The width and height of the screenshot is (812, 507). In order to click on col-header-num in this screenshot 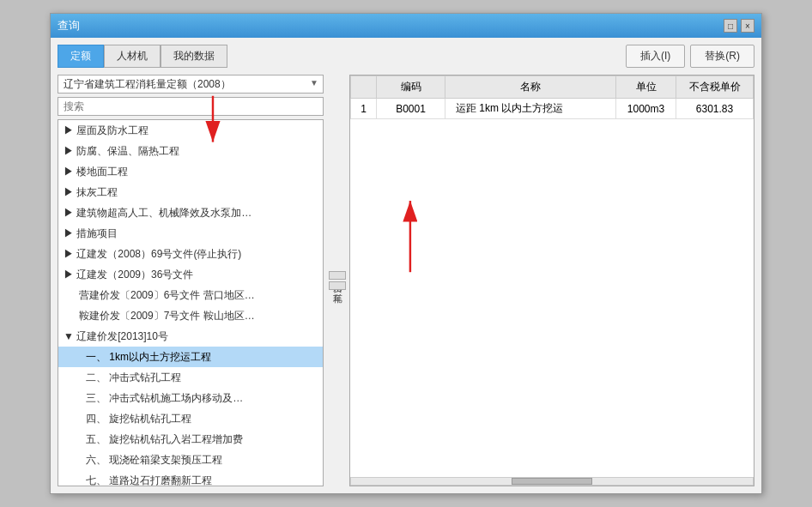, I will do `click(364, 88)`.